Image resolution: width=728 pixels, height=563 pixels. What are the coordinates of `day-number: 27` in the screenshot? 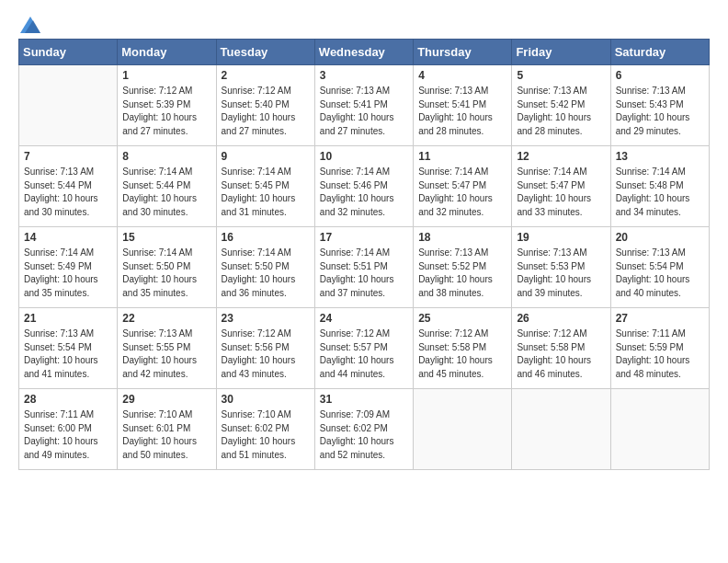 It's located at (660, 318).